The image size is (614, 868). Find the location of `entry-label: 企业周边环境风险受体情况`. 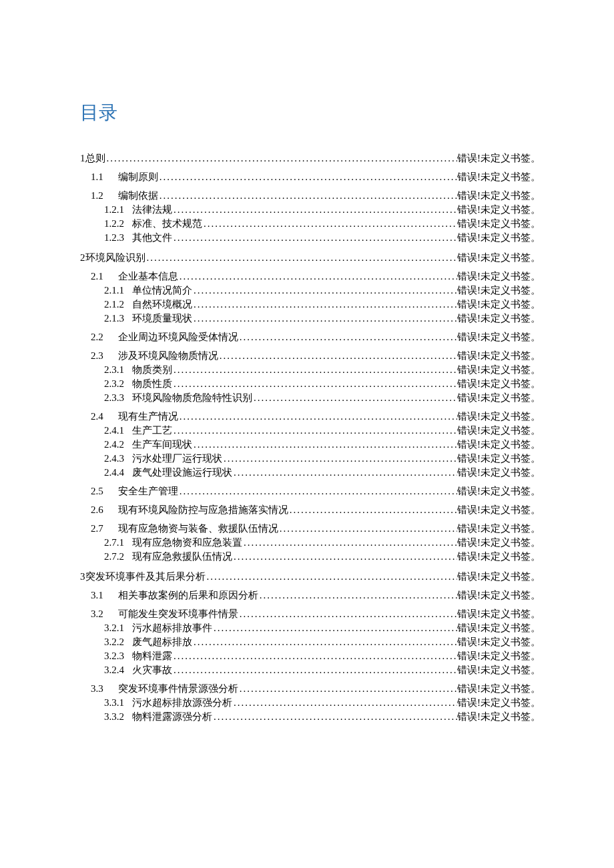

entry-label: 企业周边环境风险受体情况 is located at coordinates (178, 337).